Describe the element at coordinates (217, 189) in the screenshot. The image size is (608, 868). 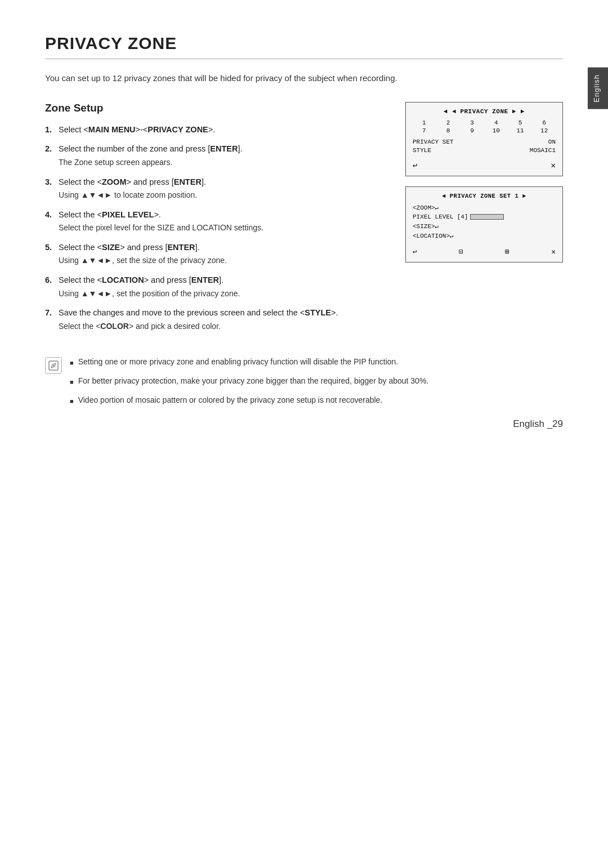
I see `step-3: 3. Select the <ZOOM> and press [ENTER]. …` at that location.